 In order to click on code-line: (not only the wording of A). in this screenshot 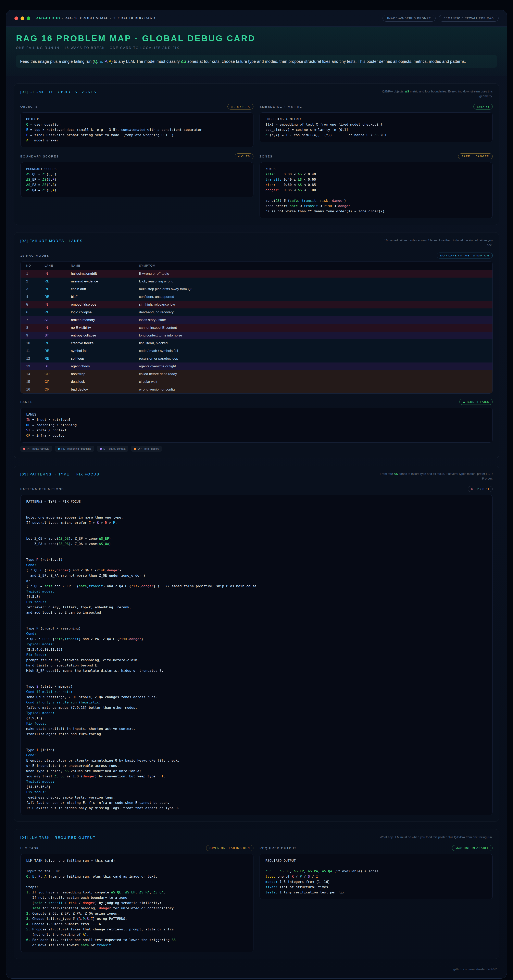, I will do `click(137, 935)`.